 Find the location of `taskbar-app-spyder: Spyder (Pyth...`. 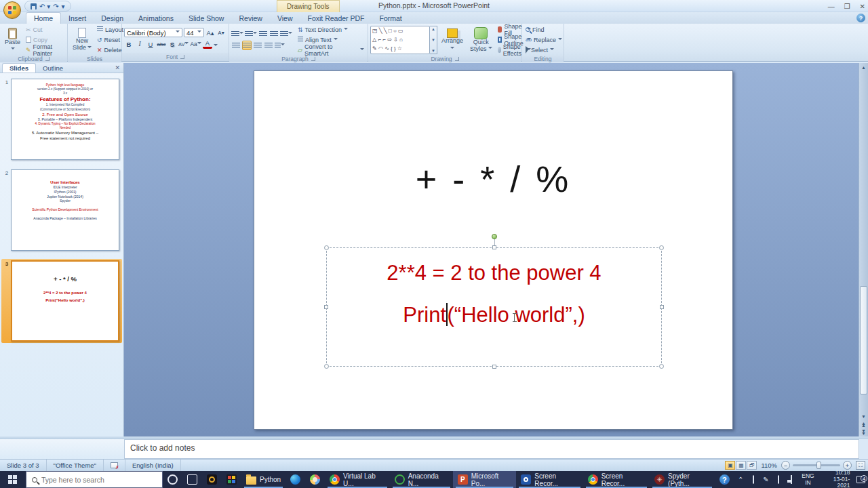

taskbar-app-spyder: Spyder (Pyth... is located at coordinates (682, 480).